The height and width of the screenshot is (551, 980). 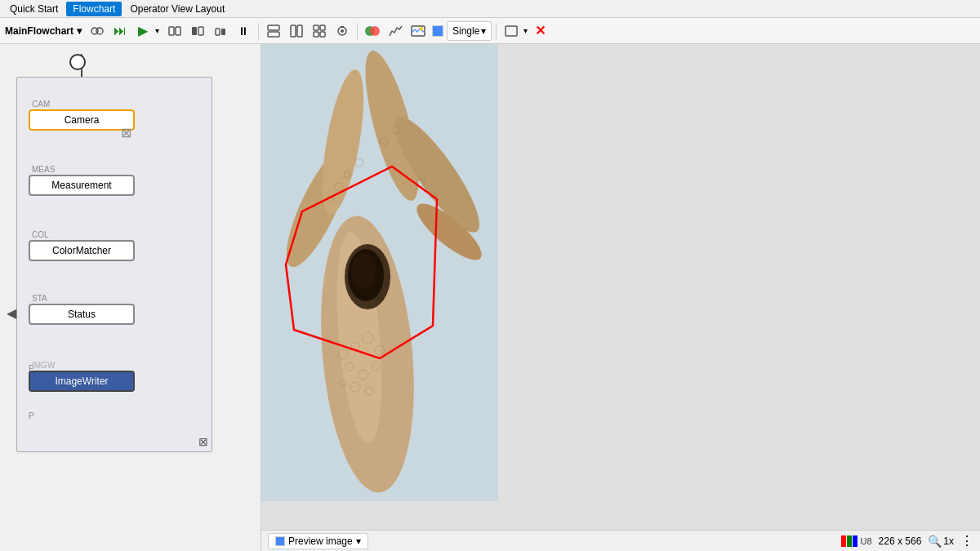 What do you see at coordinates (466, 31) in the screenshot?
I see `single-label: Single` at bounding box center [466, 31].